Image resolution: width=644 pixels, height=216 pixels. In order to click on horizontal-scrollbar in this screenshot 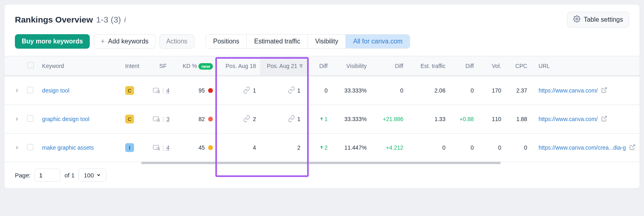, I will do `click(321, 163)`.